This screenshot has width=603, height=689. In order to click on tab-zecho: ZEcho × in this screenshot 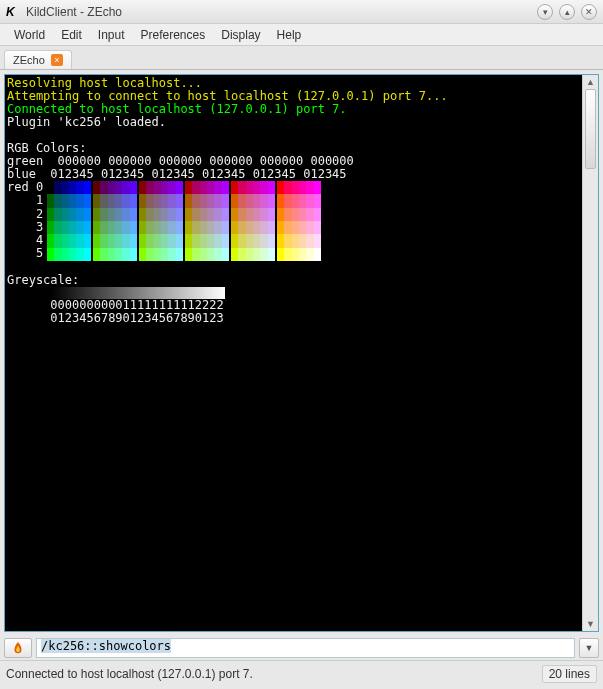, I will do `click(38, 60)`.